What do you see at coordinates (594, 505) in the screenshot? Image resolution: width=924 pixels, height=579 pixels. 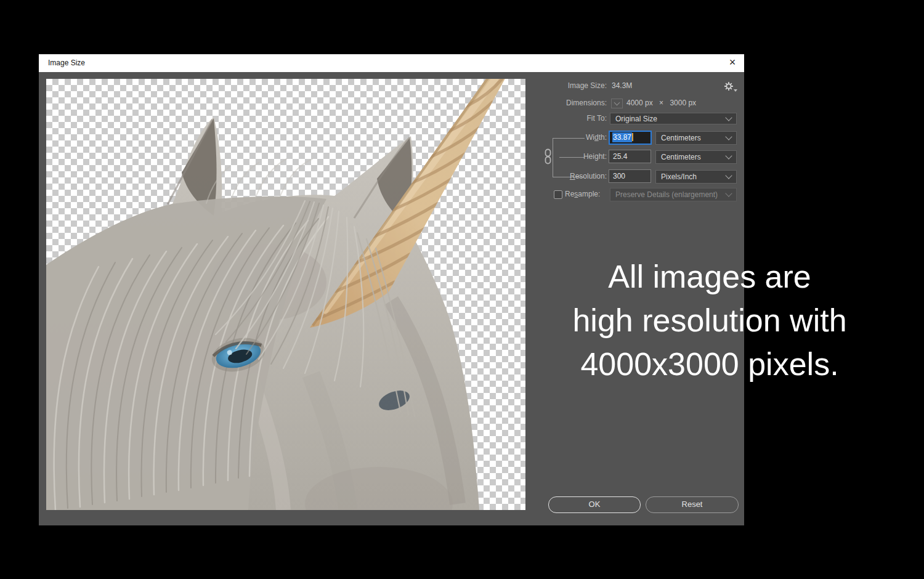 I see `ok-button: OK` at bounding box center [594, 505].